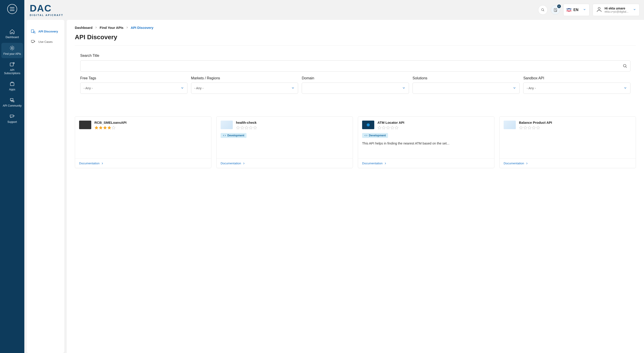 Image resolution: width=644 pixels, height=353 pixels. What do you see at coordinates (12, 116) in the screenshot?
I see `support-icon` at bounding box center [12, 116].